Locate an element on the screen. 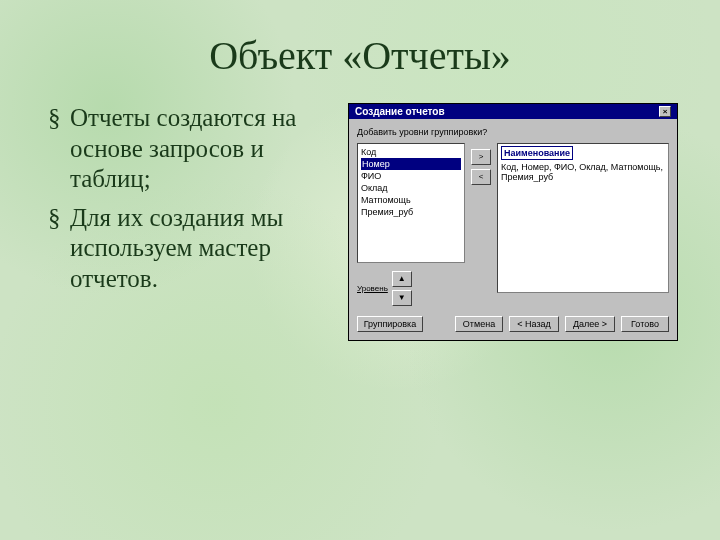 The width and height of the screenshot is (720, 540). grouping-fields: Код, Номер, ФИО, Оклад, Матпомощь, Преми… is located at coordinates (583, 172).